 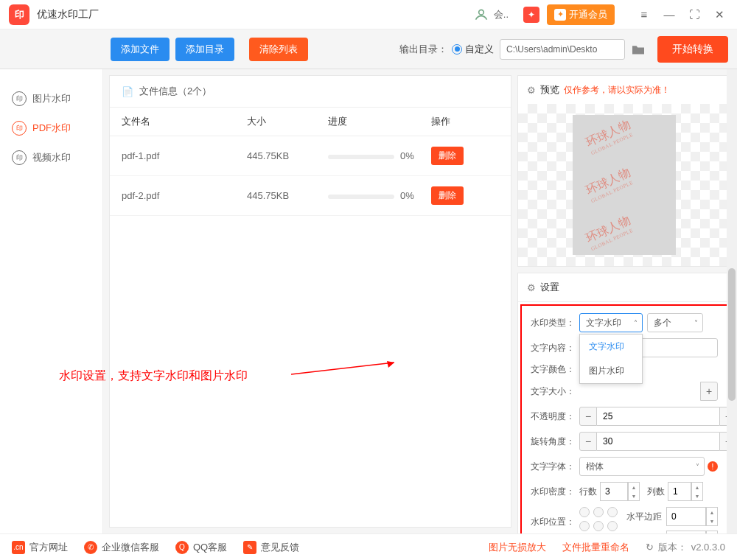 I want to click on watermark-count-select: 多个˅, so click(x=675, y=323).